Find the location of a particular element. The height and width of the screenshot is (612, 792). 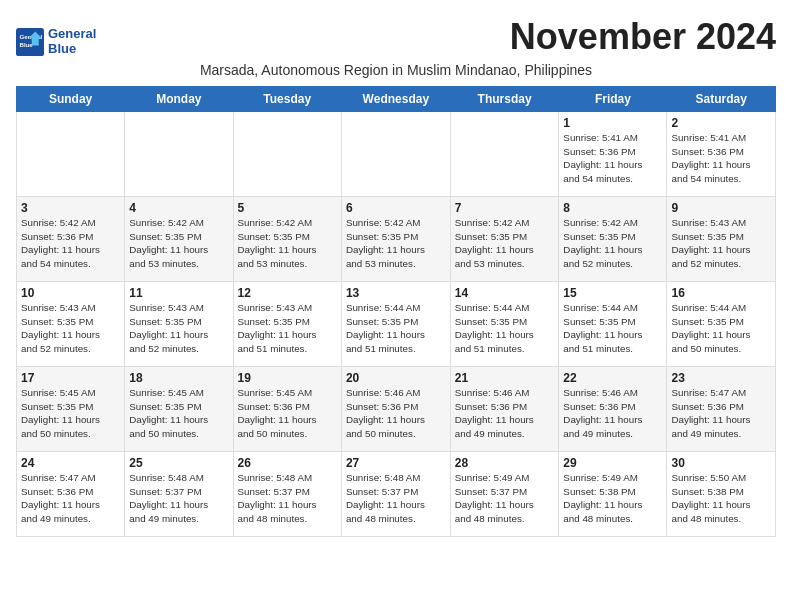

header-wednesday: Wednesday is located at coordinates (396, 100).